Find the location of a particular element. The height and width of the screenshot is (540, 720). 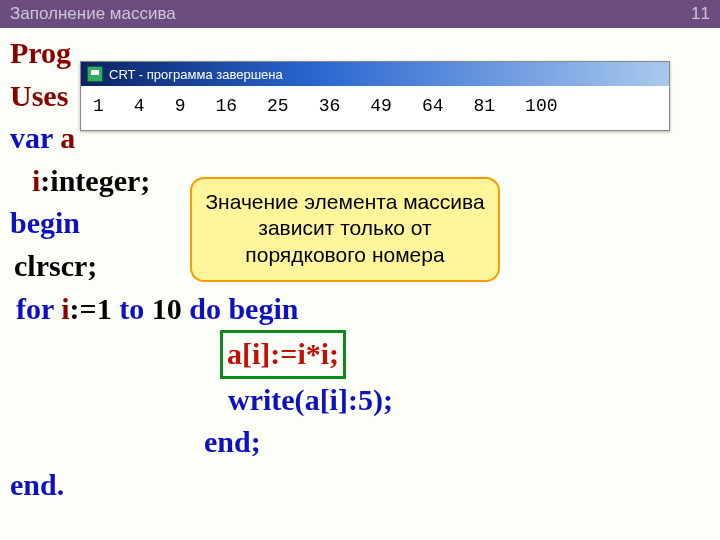

slide-header: Заполнение массива 11 is located at coordinates (360, 14).